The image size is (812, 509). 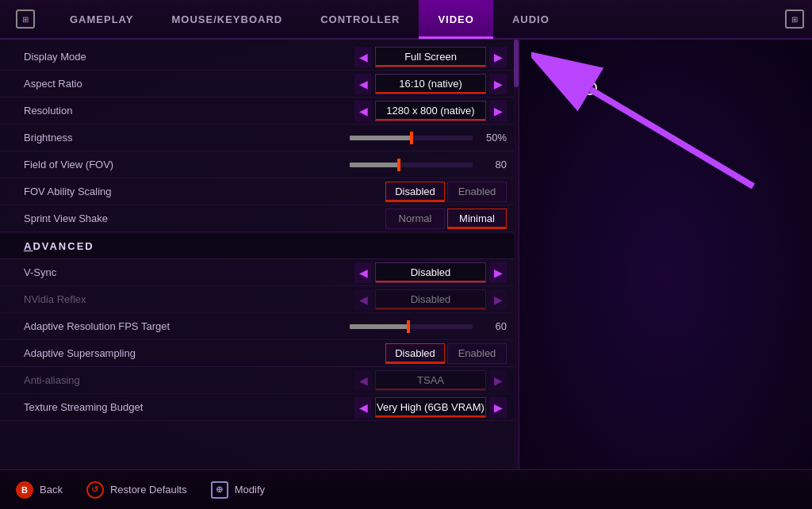 What do you see at coordinates (446, 192) in the screenshot?
I see `setting-control-fov-ability: DisabledEnabled` at bounding box center [446, 192].